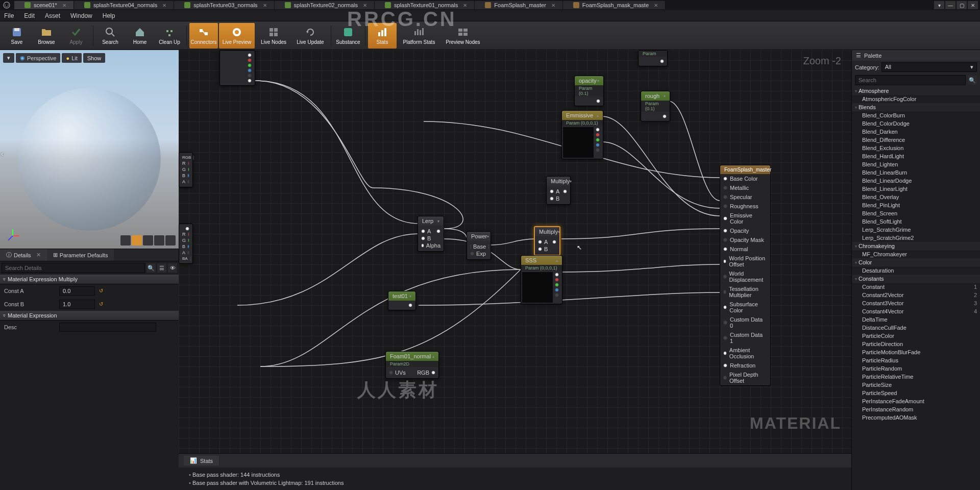 This screenshot has height=490, width=980. I want to click on perspective-button: ◉Perspective, so click(38, 58).